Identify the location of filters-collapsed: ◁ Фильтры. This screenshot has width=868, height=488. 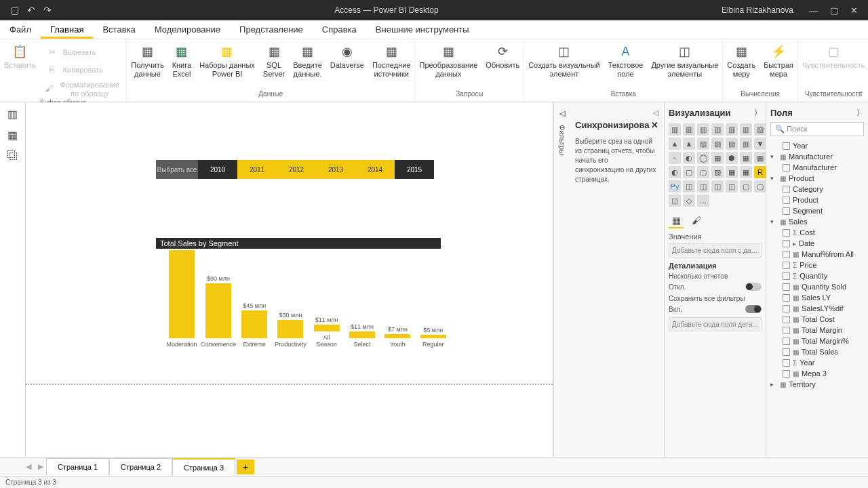
(561, 279).